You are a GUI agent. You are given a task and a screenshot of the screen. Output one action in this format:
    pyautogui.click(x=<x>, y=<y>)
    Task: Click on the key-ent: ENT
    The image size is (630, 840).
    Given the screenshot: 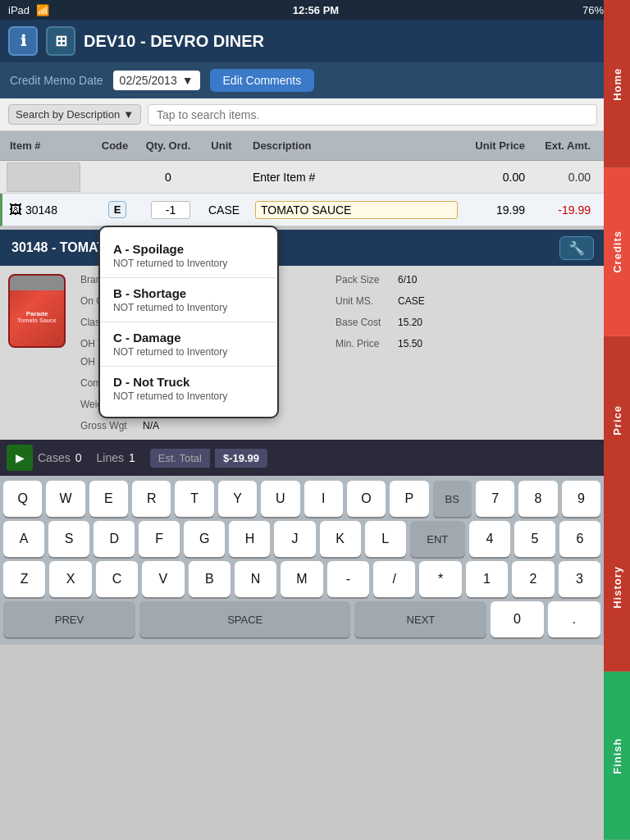 What is the action you would take?
    pyautogui.click(x=438, y=539)
    